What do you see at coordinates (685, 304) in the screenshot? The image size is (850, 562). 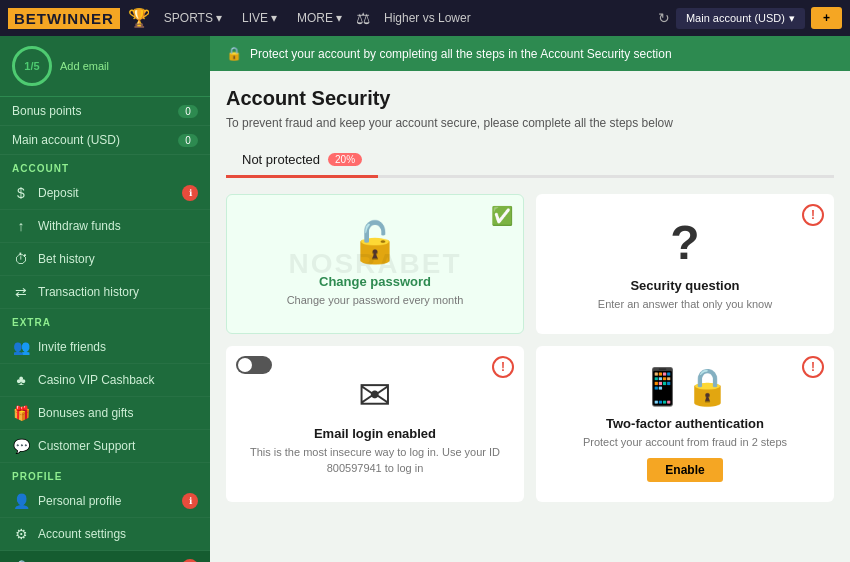 I see `security-question-subtitle: Enter an answer that only you know` at bounding box center [685, 304].